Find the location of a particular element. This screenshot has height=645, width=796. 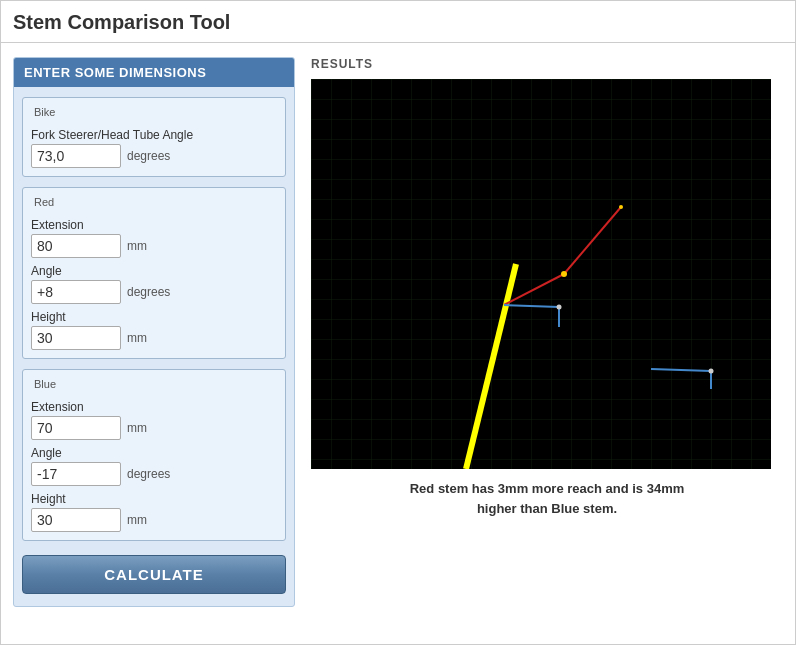

blue-angle-input is located at coordinates (76, 474).